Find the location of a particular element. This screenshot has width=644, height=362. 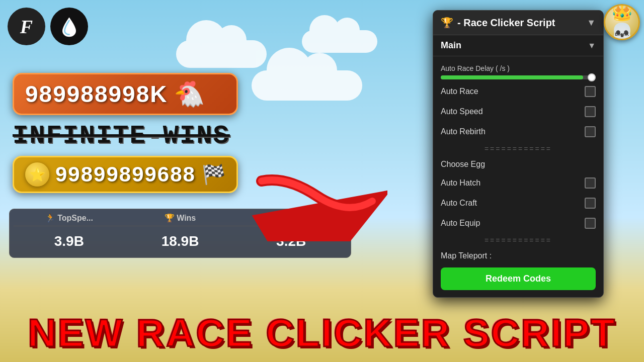

panel-title-text: - Race Clicker Script is located at coordinates (506, 23).